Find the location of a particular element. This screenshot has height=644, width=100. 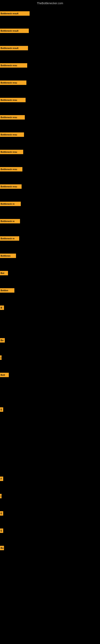

bottleneck-bar-22: E is located at coordinates (1, 410).